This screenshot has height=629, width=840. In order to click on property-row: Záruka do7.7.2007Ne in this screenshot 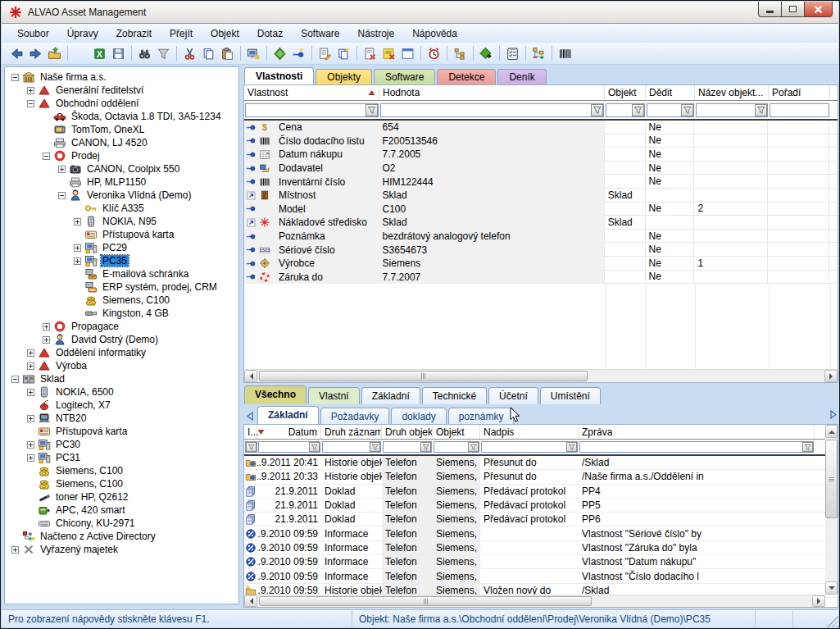, I will do `click(541, 277)`.